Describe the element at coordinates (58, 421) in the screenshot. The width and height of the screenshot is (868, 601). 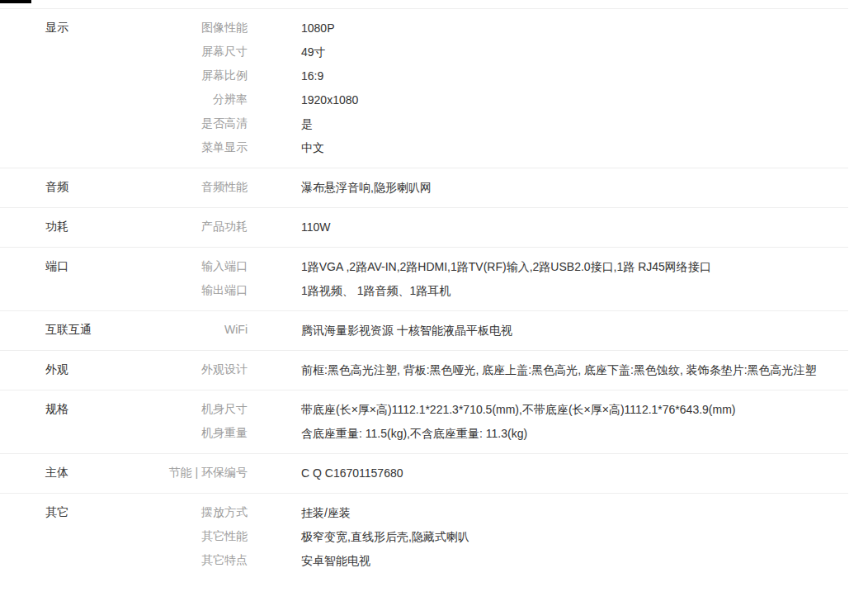
I see `category-label: 规格` at that location.